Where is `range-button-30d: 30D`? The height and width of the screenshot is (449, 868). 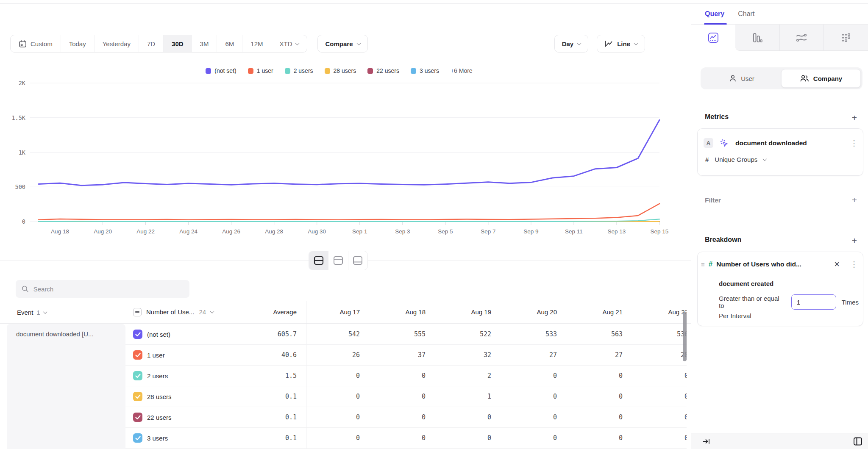 range-button-30d: 30D is located at coordinates (177, 44).